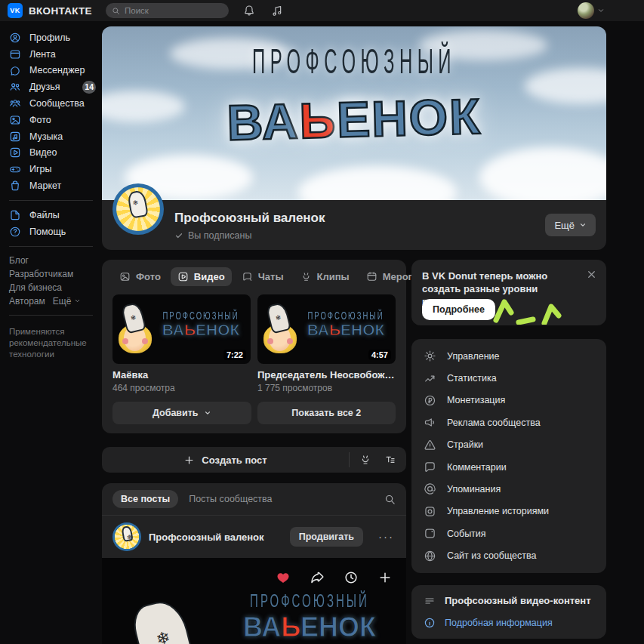 The image size is (644, 644). What do you see at coordinates (307, 276) in the screenshot?
I see `clips-icon` at bounding box center [307, 276].